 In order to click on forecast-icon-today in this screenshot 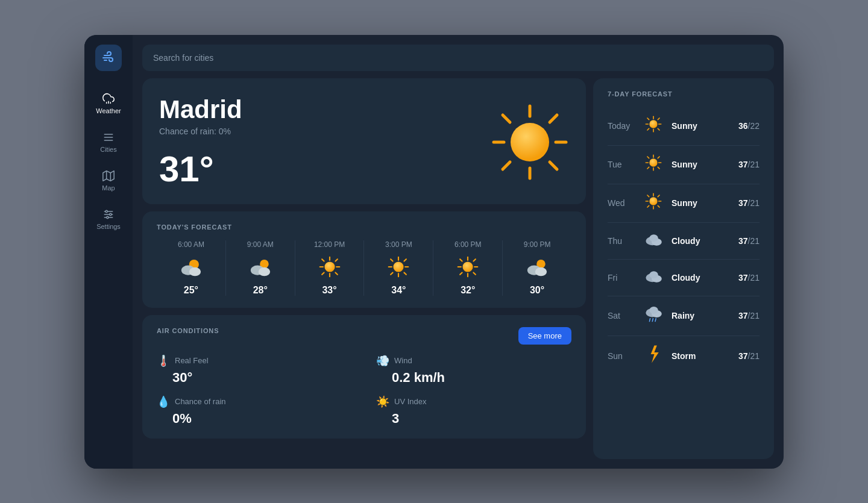, I will do `click(653, 127)`.